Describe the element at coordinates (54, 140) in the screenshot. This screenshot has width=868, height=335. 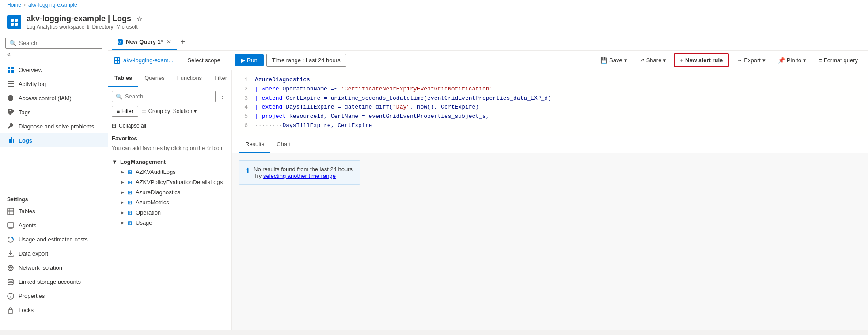
I see `sidebar-item-logs: Logs` at that location.